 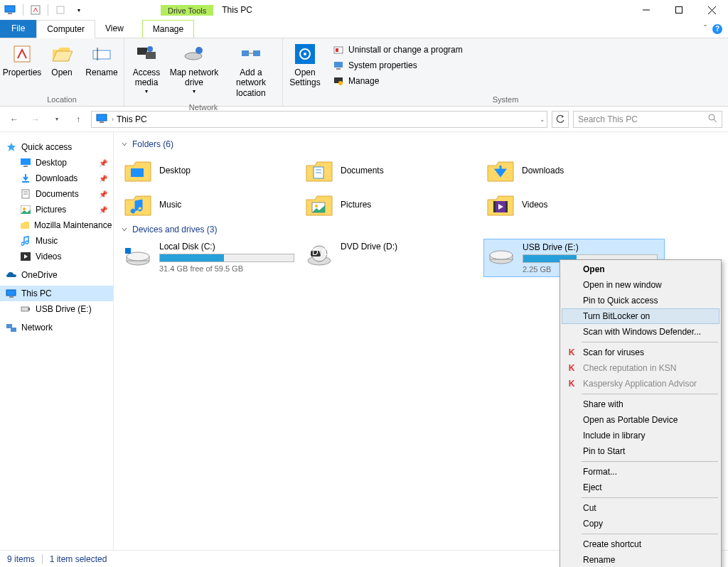 What do you see at coordinates (23, 10) in the screenshot?
I see `qat-separator` at bounding box center [23, 10].